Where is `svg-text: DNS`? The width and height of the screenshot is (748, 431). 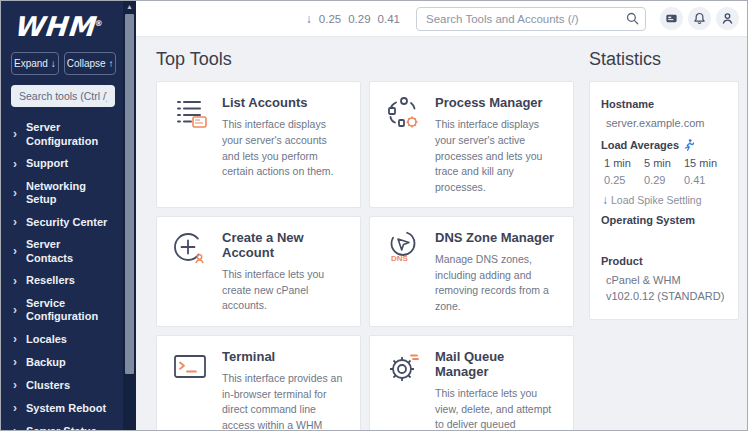 svg-text: DNS is located at coordinates (400, 258).